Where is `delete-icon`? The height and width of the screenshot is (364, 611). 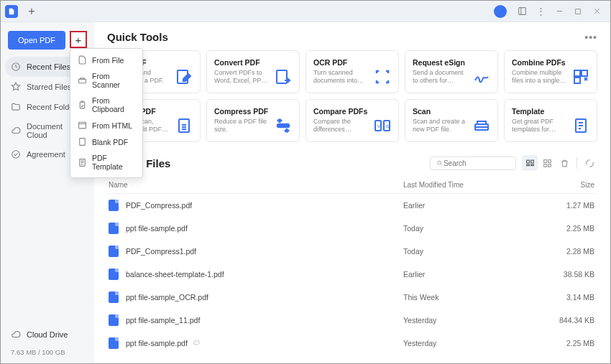 delete-icon is located at coordinates (564, 163).